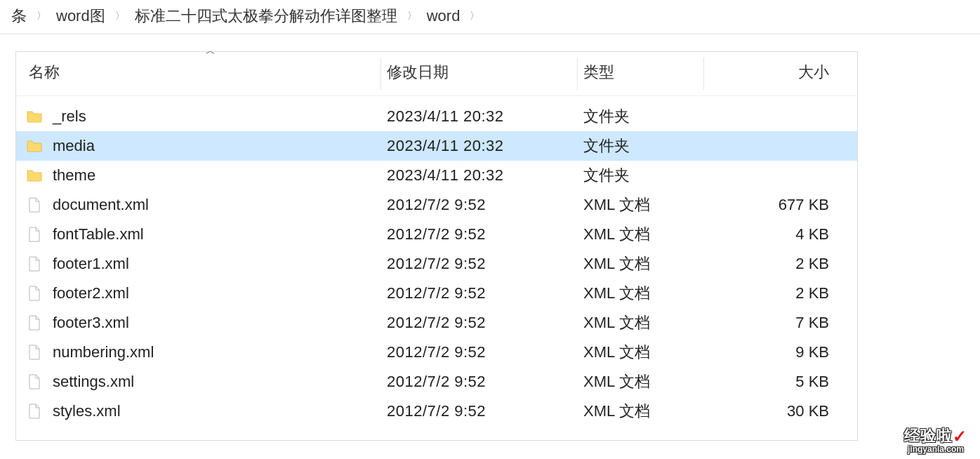 This screenshot has width=980, height=459. What do you see at coordinates (437, 117) in the screenshot?
I see `table-row: _rels2023/4/11 20:32文件夹` at bounding box center [437, 117].